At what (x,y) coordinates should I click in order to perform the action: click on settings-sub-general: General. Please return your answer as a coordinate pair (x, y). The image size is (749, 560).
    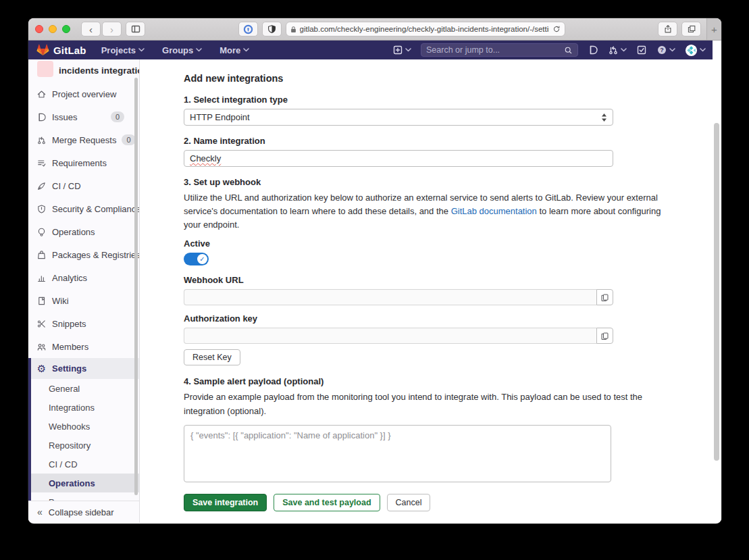
    Looking at the image, I should click on (85, 388).